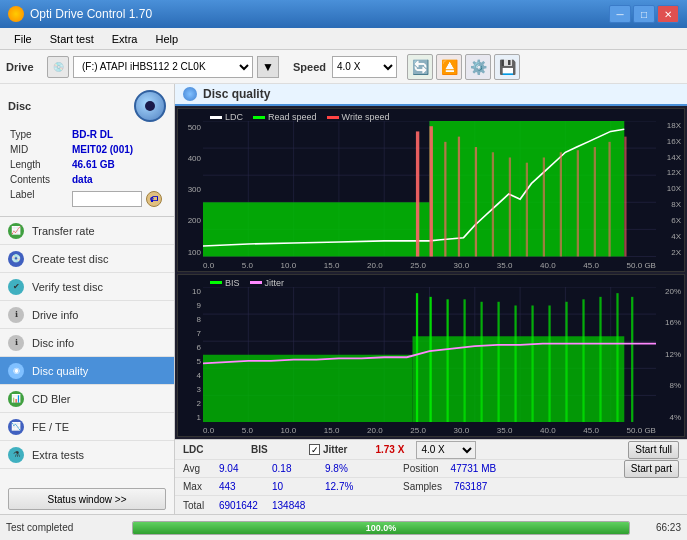 The width and height of the screenshot is (687, 540). Describe the element at coordinates (16, 427) in the screenshot. I see `fe-te-icon: 📉` at that location.